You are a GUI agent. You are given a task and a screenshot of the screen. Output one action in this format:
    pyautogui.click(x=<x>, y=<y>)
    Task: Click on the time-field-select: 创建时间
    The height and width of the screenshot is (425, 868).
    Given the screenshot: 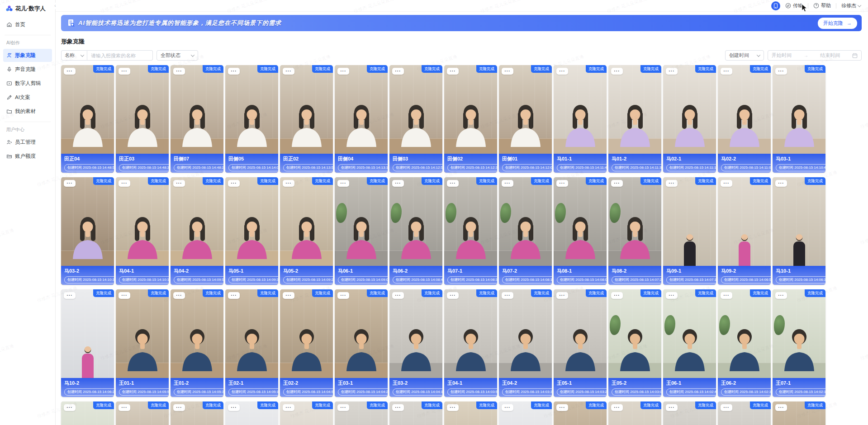 What is the action you would take?
    pyautogui.click(x=745, y=55)
    